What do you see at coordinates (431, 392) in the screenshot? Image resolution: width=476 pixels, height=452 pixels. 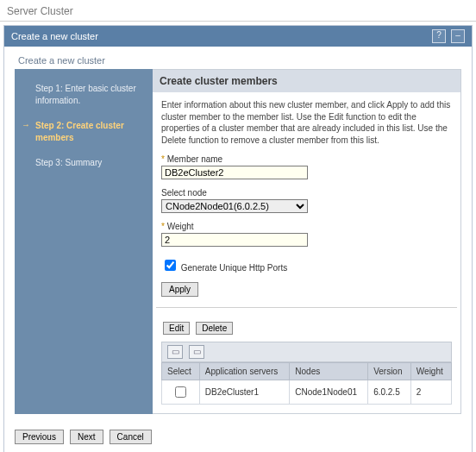 I see `cell-weight: 2` at bounding box center [431, 392].